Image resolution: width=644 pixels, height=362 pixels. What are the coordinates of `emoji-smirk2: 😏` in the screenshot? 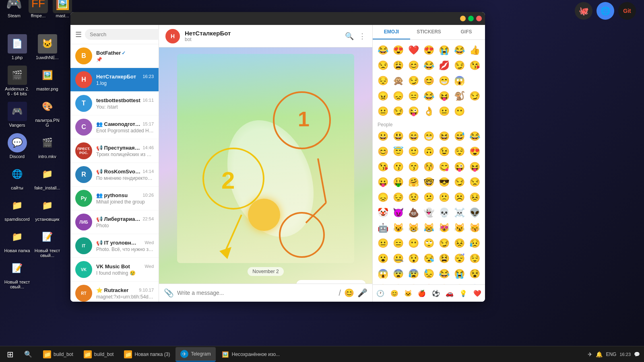 It's located at (414, 81).